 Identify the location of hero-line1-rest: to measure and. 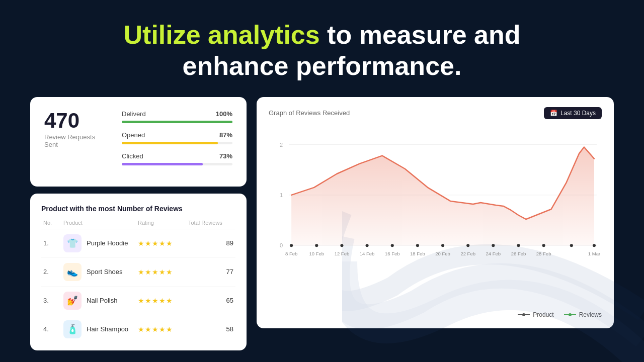
(421, 35).